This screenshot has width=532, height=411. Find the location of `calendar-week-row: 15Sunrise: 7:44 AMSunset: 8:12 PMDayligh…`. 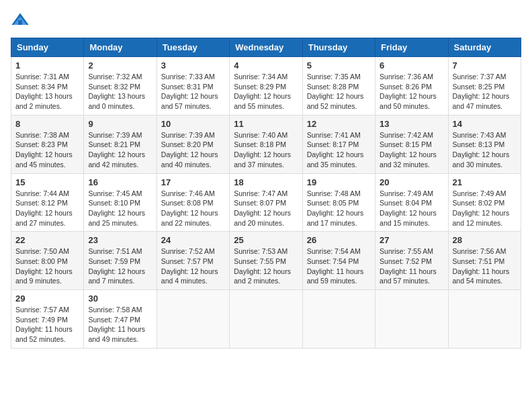

calendar-week-row: 15Sunrise: 7:44 AMSunset: 8:12 PMDayligh… is located at coordinates (266, 203).